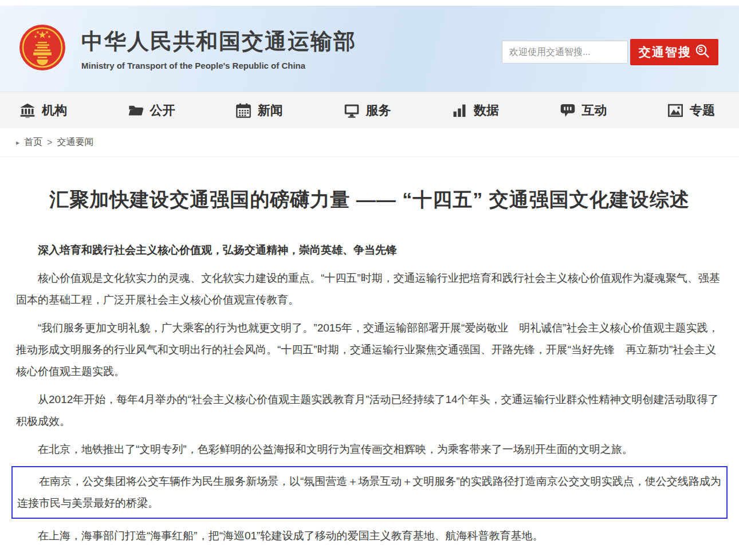 The height and width of the screenshot is (560, 739). What do you see at coordinates (701, 50) in the screenshot?
I see `svg-text: S` at bounding box center [701, 50].